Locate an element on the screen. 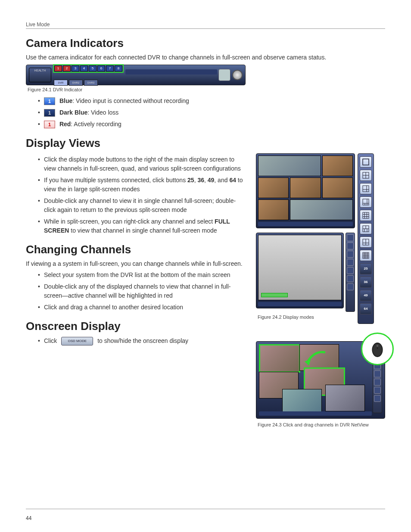  osd-post-text: to show/hide the onscreen display is located at coordinates (143, 341).